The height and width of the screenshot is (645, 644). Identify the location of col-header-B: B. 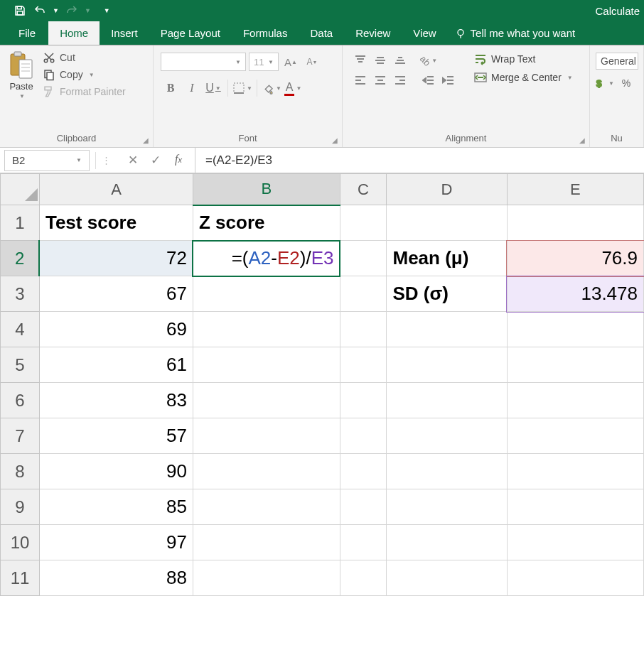
(266, 190).